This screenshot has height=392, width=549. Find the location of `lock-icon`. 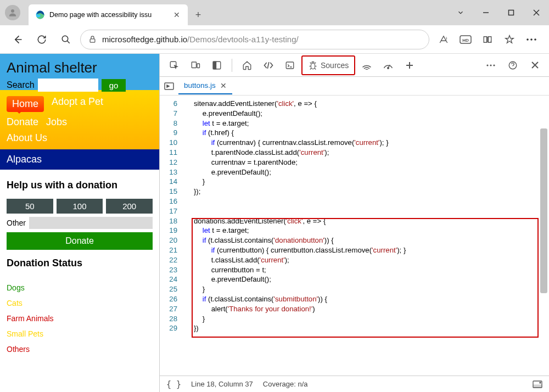

lock-icon is located at coordinates (92, 40).